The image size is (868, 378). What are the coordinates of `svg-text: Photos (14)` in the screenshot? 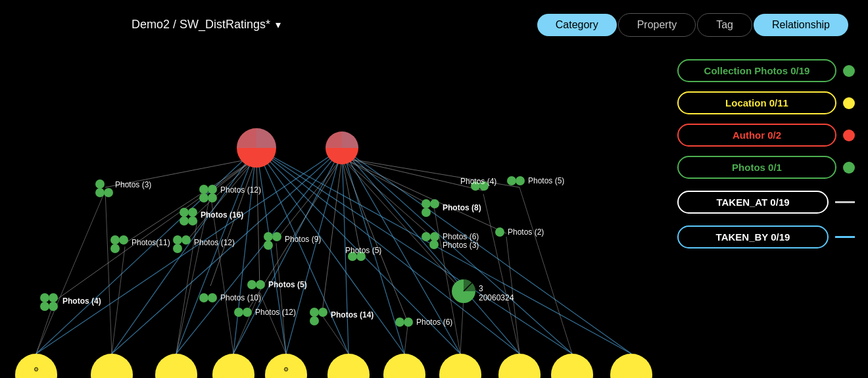 It's located at (352, 315).